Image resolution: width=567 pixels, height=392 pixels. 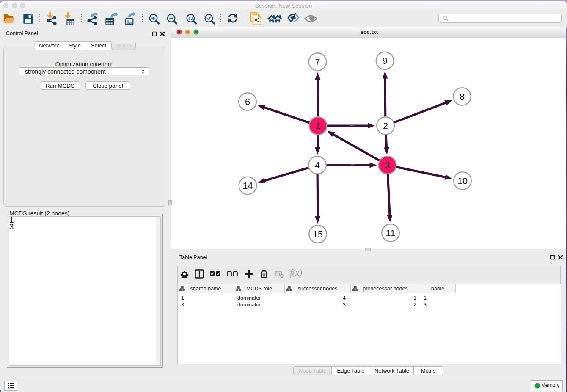 I want to click on svg-text: 10, so click(x=462, y=181).